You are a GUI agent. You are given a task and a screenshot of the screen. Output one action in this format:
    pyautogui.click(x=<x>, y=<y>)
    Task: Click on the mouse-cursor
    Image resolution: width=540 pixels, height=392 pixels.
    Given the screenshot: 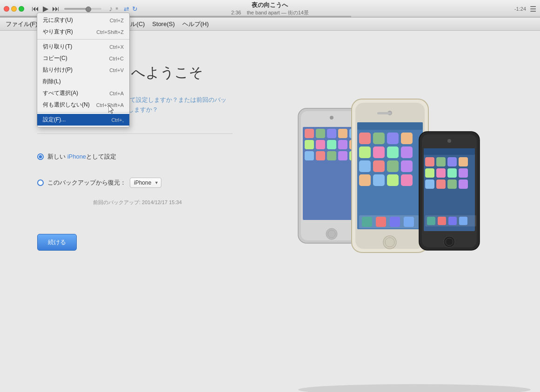 What is the action you would take?
    pyautogui.click(x=111, y=109)
    